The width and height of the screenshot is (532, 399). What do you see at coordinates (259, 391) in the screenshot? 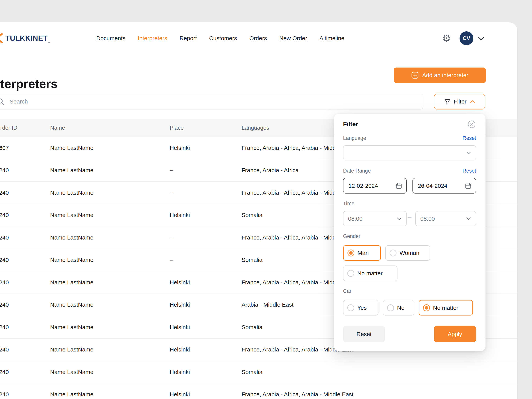
I see `table-row: 1240 Name LastName Helsinki France, Arab…` at bounding box center [259, 391].